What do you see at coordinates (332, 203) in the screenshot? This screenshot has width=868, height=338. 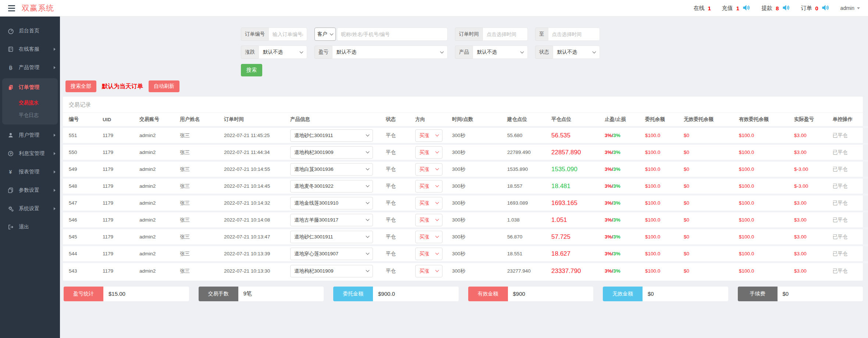 I see `product-select: 道地金线莲3001910` at bounding box center [332, 203].